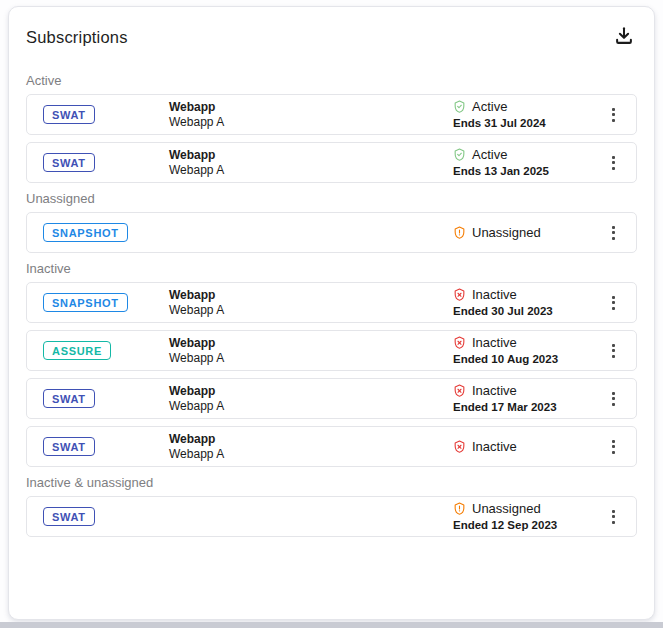  What do you see at coordinates (522, 516) in the screenshot?
I see `status-cell: Unassigned Ended 12 Sep 2023` at bounding box center [522, 516].